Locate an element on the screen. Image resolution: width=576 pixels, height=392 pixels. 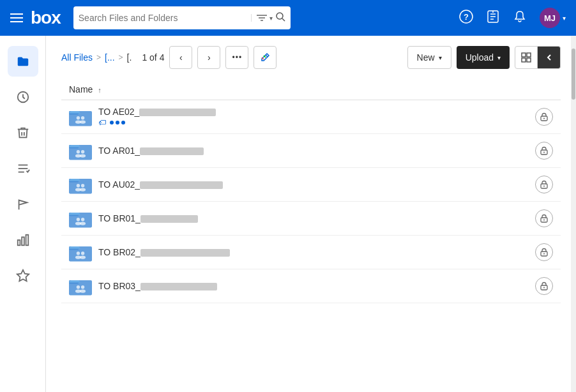
search-filter-button: ▾ is located at coordinates (262, 18).